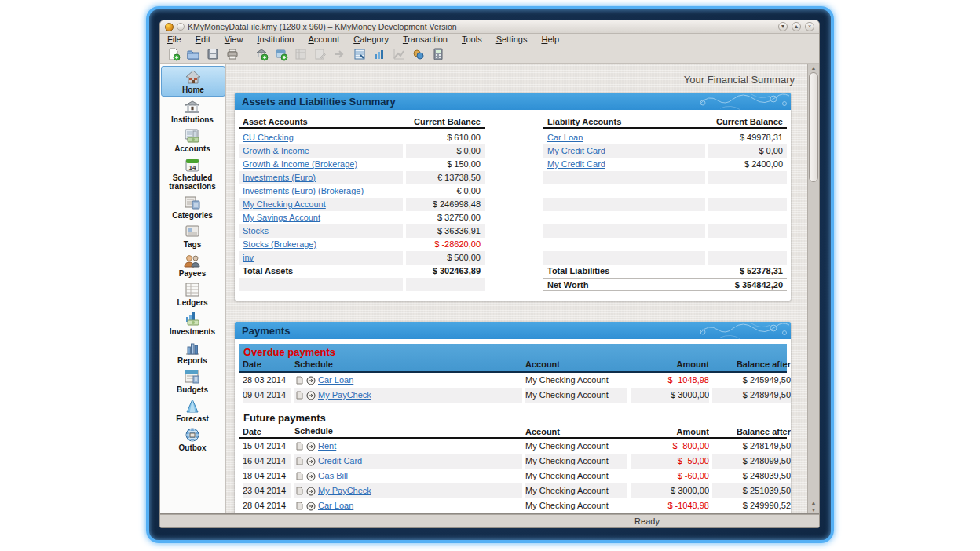 The width and height of the screenshot is (980, 551). What do you see at coordinates (248, 257) in the screenshot?
I see `account-link: inv` at bounding box center [248, 257].